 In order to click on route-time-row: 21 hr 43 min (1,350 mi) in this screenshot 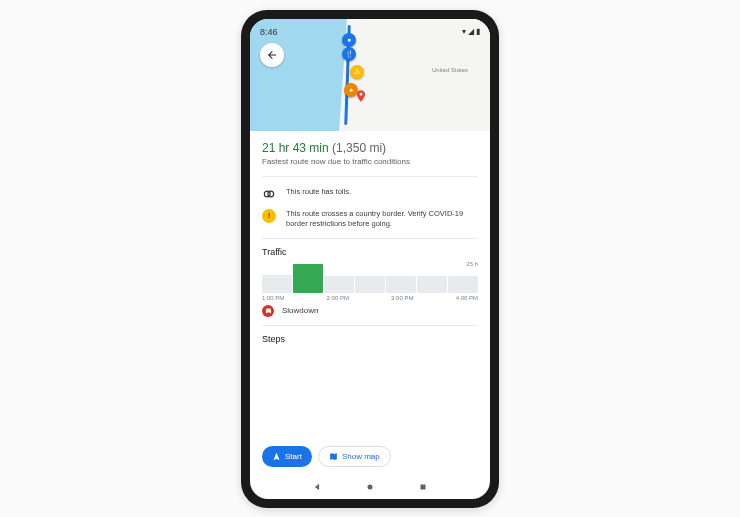, I will do `click(370, 148)`.